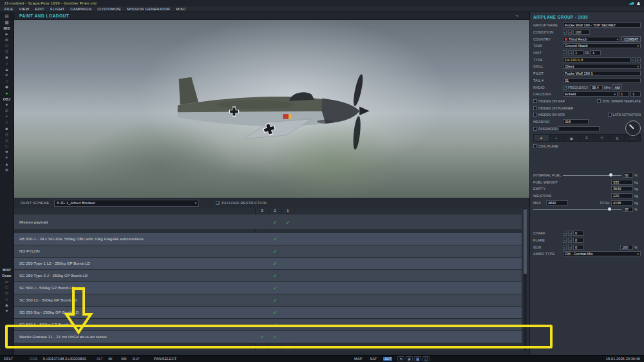 The image size is (644, 362). What do you see at coordinates (268, 240) in the screenshot?
I see `payload-row: AB 500-1 - 34 x SD-10A, 500kg CBU with 1…` at bounding box center [268, 240].